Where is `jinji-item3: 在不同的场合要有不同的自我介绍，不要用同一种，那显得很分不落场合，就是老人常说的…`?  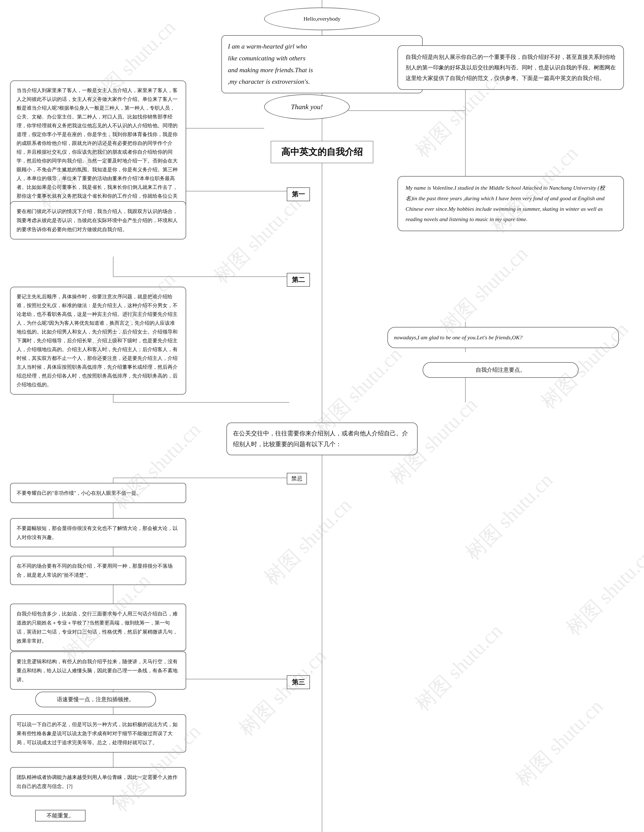
jinji-item3: 在不同的场合要有不同的自我介绍，不要用同一种，那显得很分不落场合，就是老人常说的… is located at coordinates (98, 571).